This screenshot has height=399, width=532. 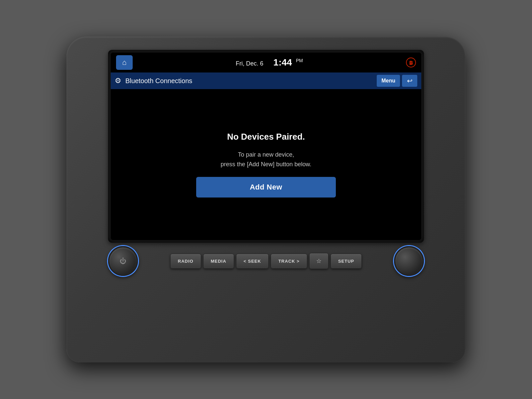 What do you see at coordinates (124, 63) in the screenshot?
I see `home-button: ⌂` at bounding box center [124, 63].